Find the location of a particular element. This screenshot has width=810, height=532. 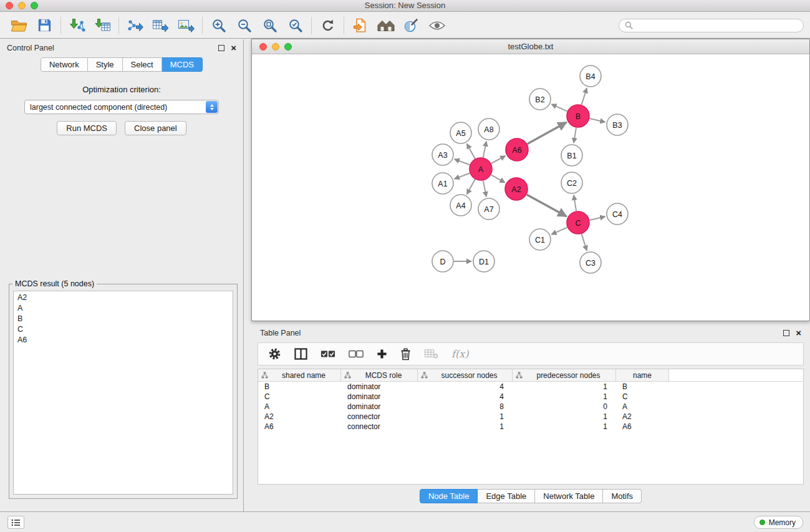

table-settings-button is located at coordinates (274, 354).